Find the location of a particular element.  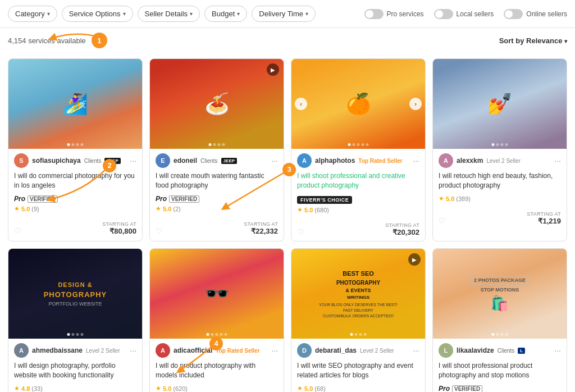

level-badge: Level 2 Seller is located at coordinates (377, 350).